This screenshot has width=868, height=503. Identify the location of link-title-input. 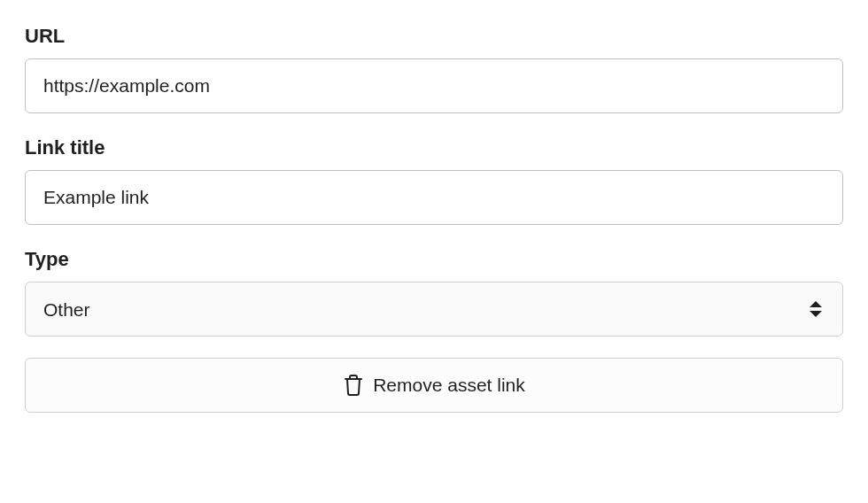
(434, 197).